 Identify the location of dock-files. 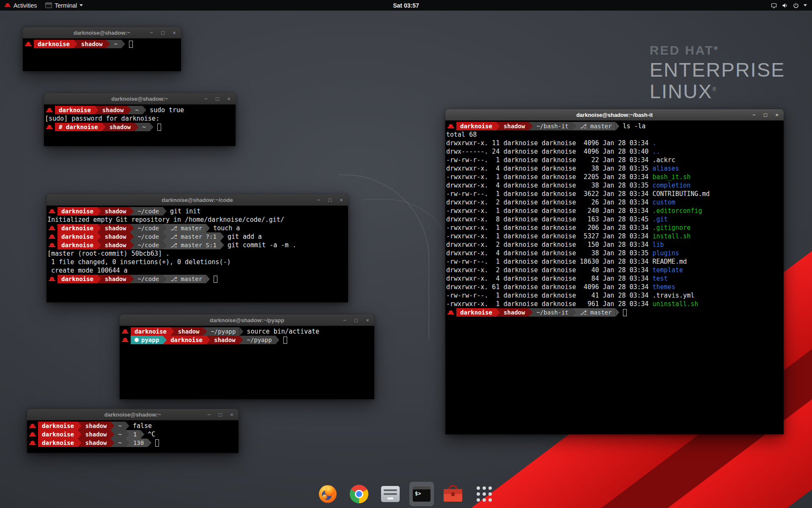
(390, 494).